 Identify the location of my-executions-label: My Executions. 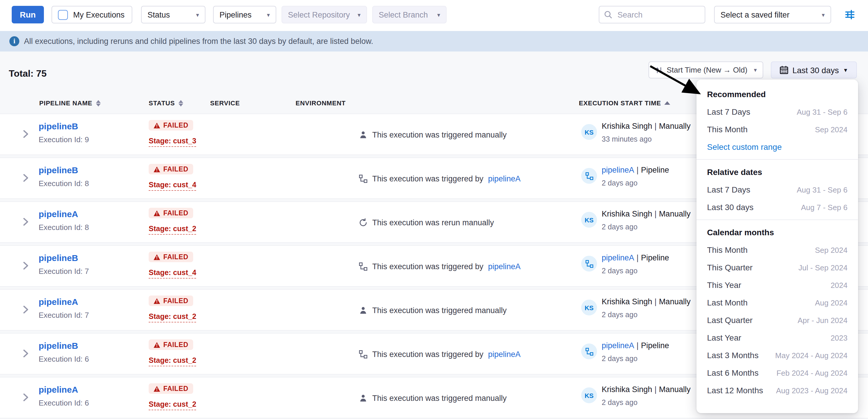
(99, 14).